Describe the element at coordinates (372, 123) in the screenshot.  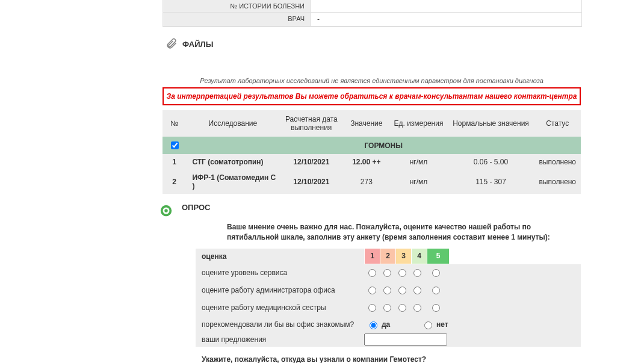
I see `results-header-row: № Исследование Расчетная дата выполнения…` at that location.